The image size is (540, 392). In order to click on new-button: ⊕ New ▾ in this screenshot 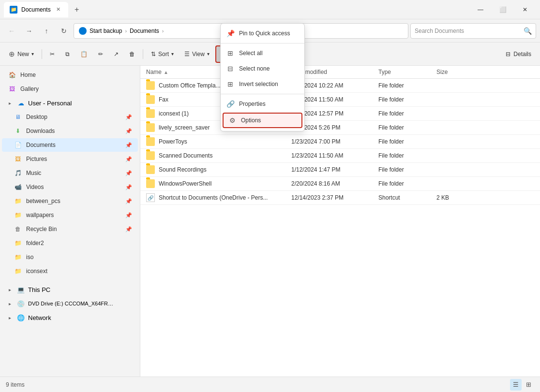, I will do `click(21, 54)`.